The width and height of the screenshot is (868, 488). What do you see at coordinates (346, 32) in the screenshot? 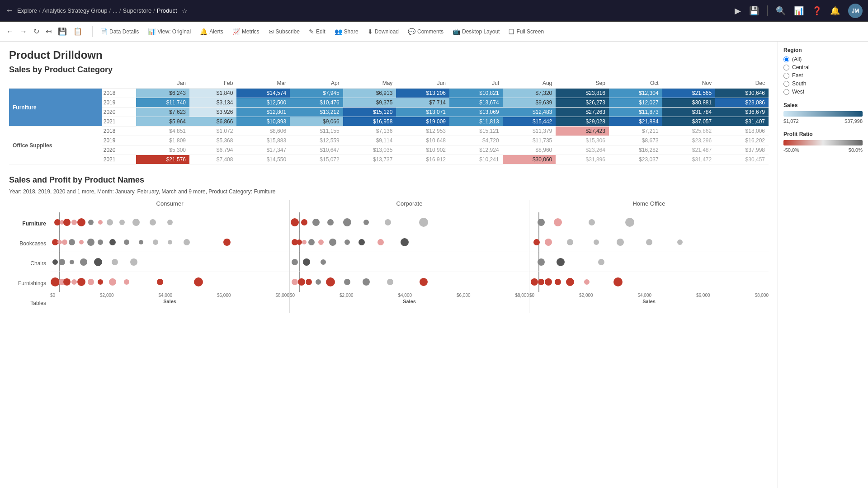
I see `share-btn: 👥 Share` at bounding box center [346, 32].